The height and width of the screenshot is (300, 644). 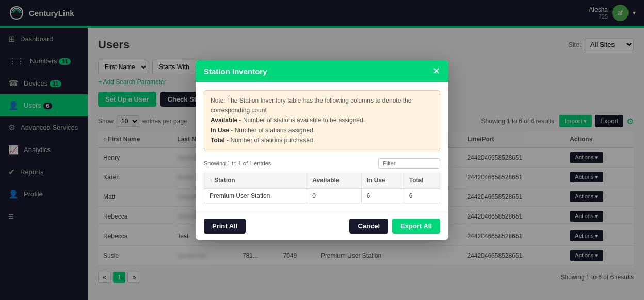 I want to click on col-in-use: In Use, so click(x=382, y=180).